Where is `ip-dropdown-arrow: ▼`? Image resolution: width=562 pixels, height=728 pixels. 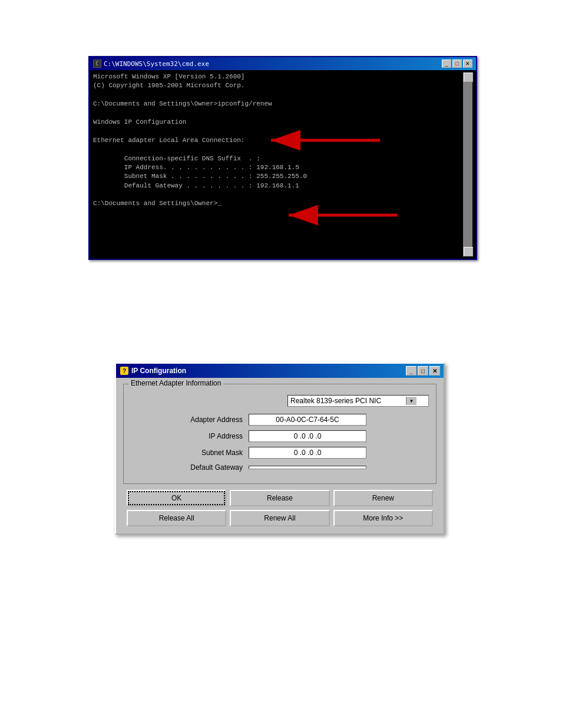
ip-dropdown-arrow: ▼ is located at coordinates (411, 401).